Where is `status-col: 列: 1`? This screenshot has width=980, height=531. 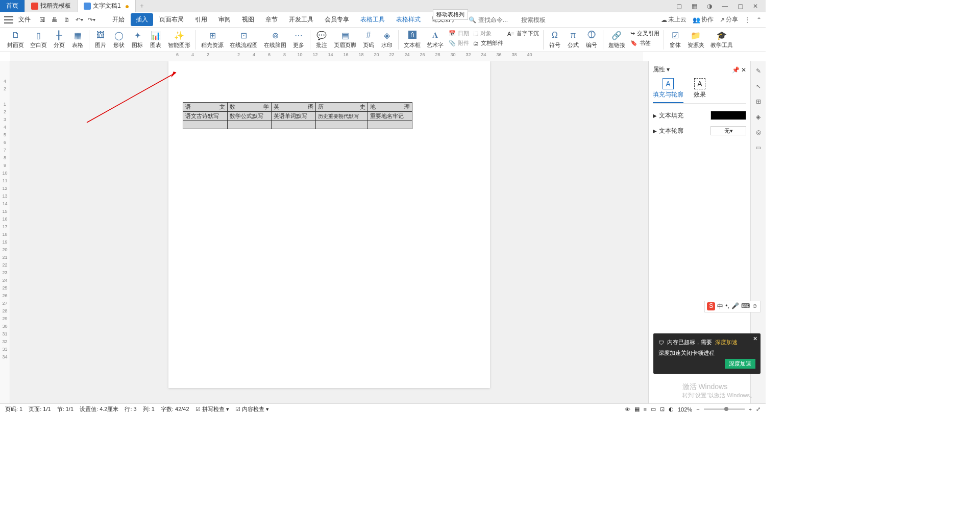 status-col: 列: 1 is located at coordinates (149, 409).